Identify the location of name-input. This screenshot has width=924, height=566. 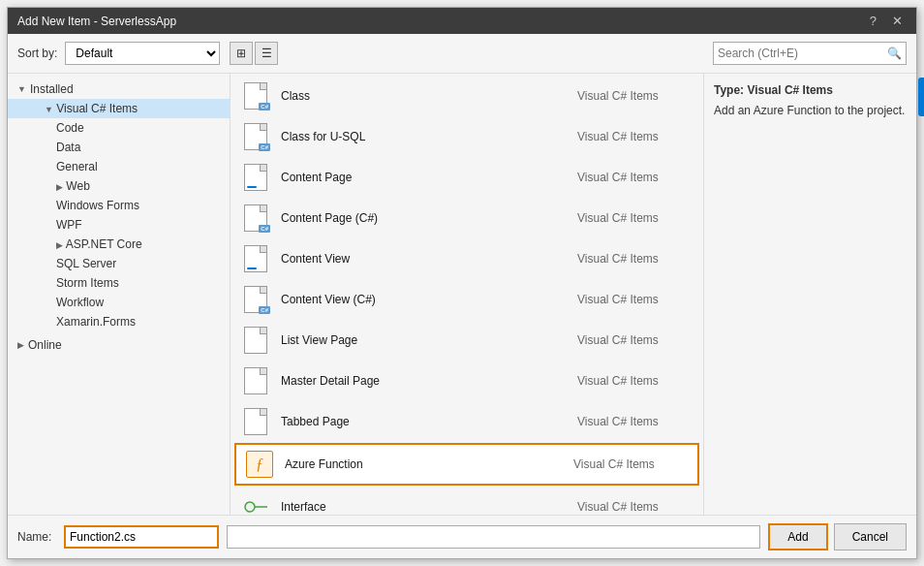
(141, 537).